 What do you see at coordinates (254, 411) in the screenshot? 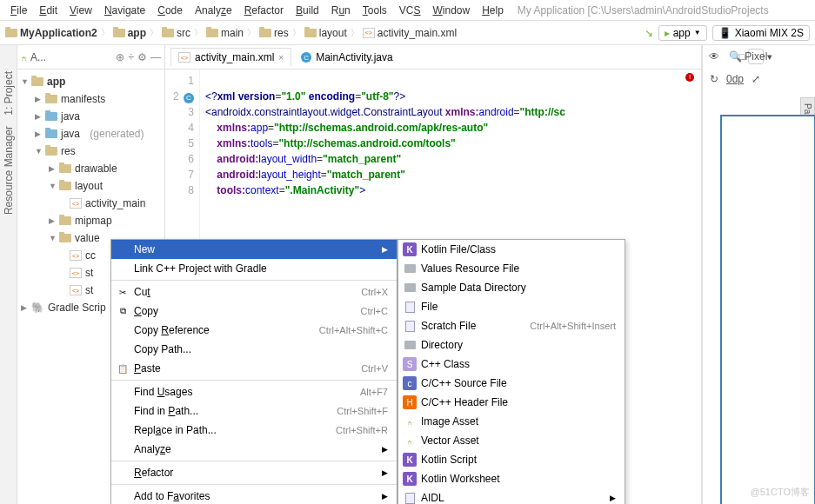
I see `ctx-find-in-path: Find in Path...Ctrl+Shift+F` at bounding box center [254, 411].